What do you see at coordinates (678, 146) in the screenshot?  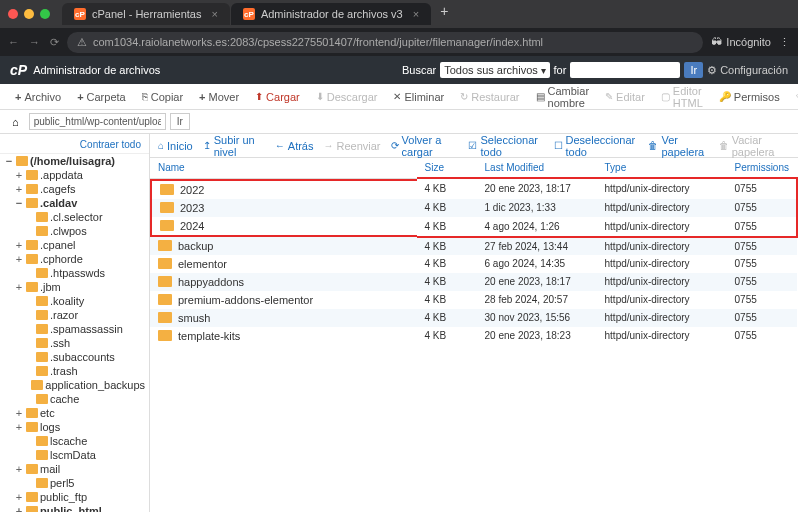 I see `view-trash-action: 🗑Ver papelera` at bounding box center [678, 146].